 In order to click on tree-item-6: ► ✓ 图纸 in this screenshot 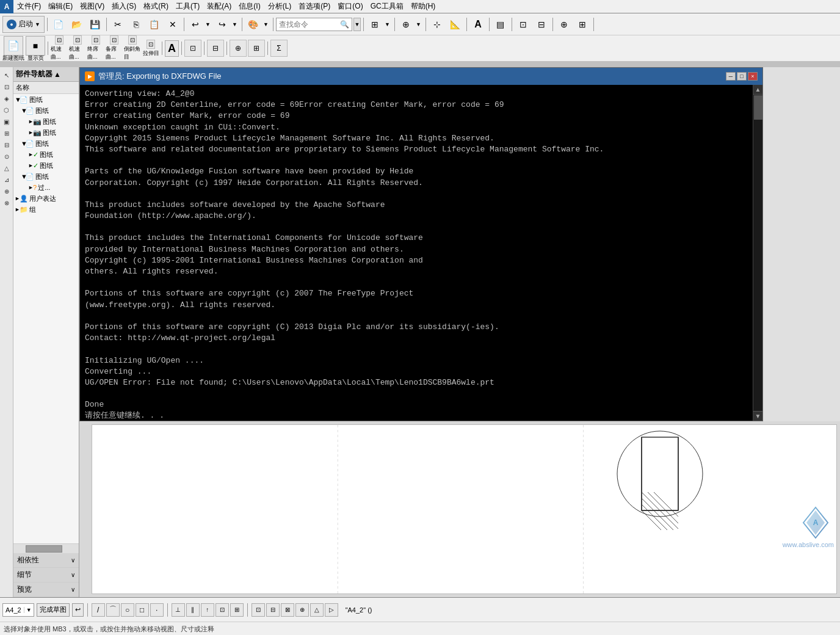, I will do `click(46, 165)`.